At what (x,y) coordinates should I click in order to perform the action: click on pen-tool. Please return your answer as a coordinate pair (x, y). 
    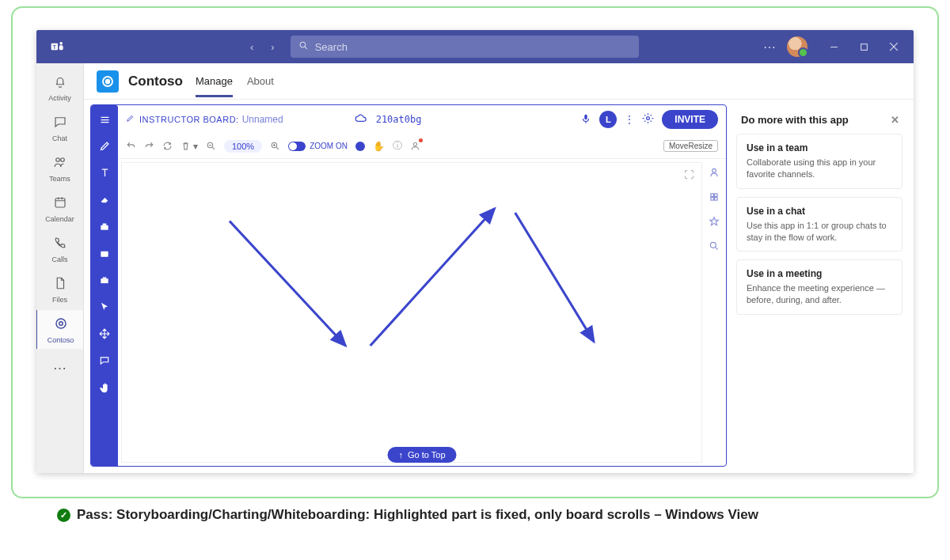
    Looking at the image, I should click on (104, 146).